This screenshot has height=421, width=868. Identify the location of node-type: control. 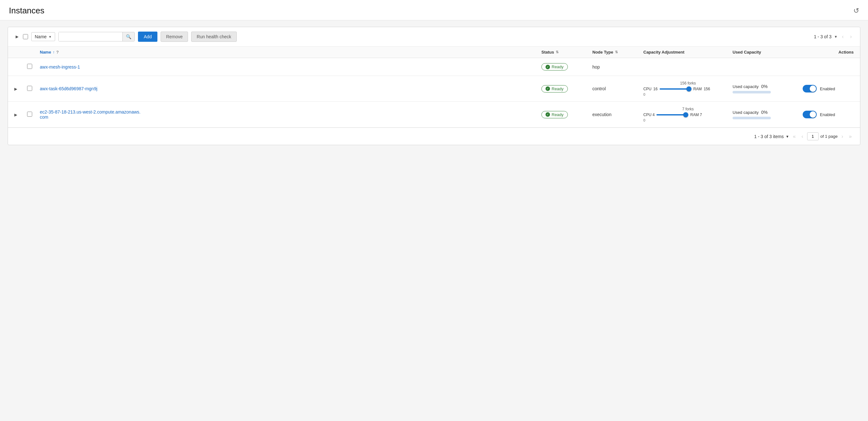
(618, 88).